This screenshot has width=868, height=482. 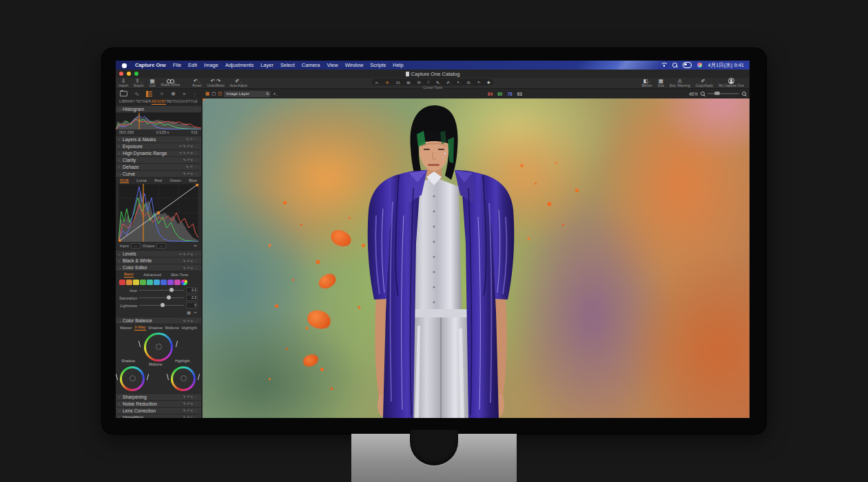 What do you see at coordinates (124, 181) in the screenshot?
I see `curve-tab-rgb: RGB` at bounding box center [124, 181].